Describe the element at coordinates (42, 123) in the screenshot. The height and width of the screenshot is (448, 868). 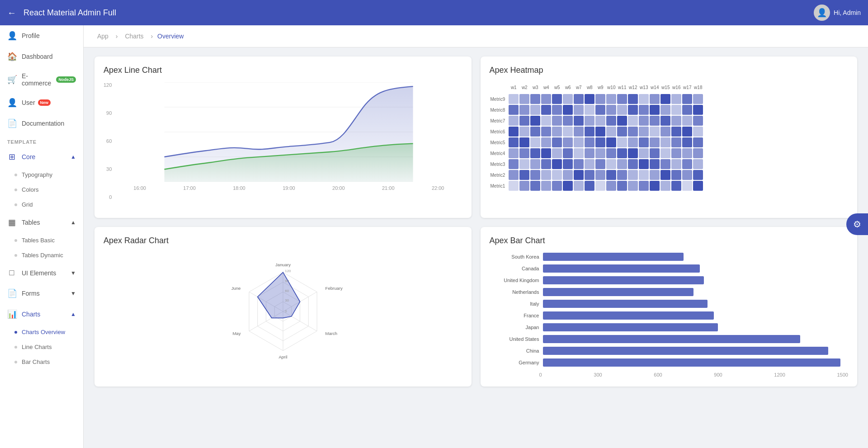
I see `sidebar-item-documentation: 📄 Documentation` at that location.